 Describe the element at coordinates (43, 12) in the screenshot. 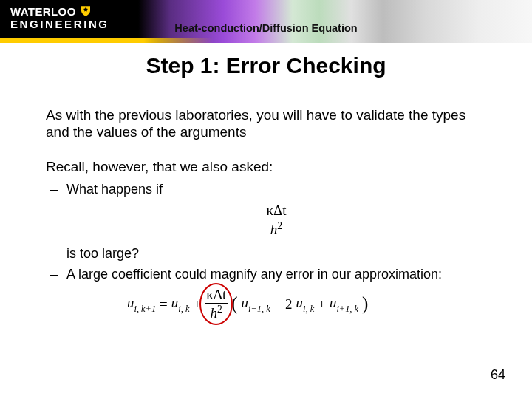

I see `logo-text-top: WATERLOO` at that location.